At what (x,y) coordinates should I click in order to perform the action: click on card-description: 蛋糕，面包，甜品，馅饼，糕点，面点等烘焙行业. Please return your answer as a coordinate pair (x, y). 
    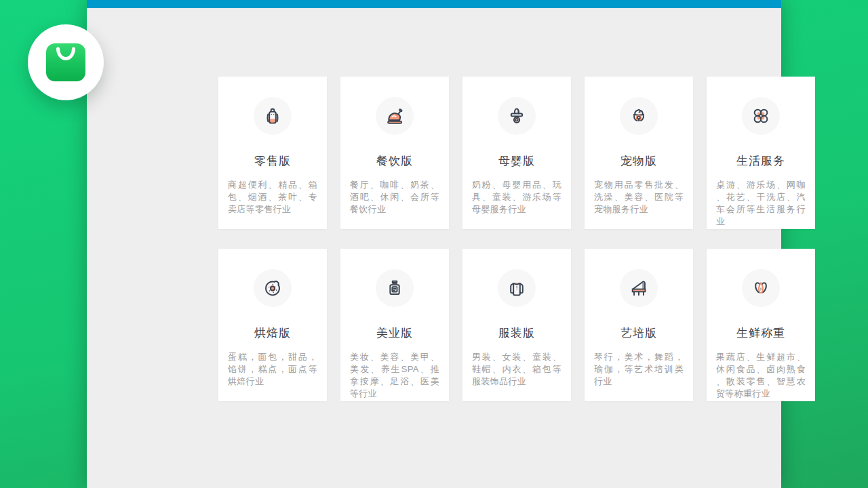
    Looking at the image, I should click on (273, 369).